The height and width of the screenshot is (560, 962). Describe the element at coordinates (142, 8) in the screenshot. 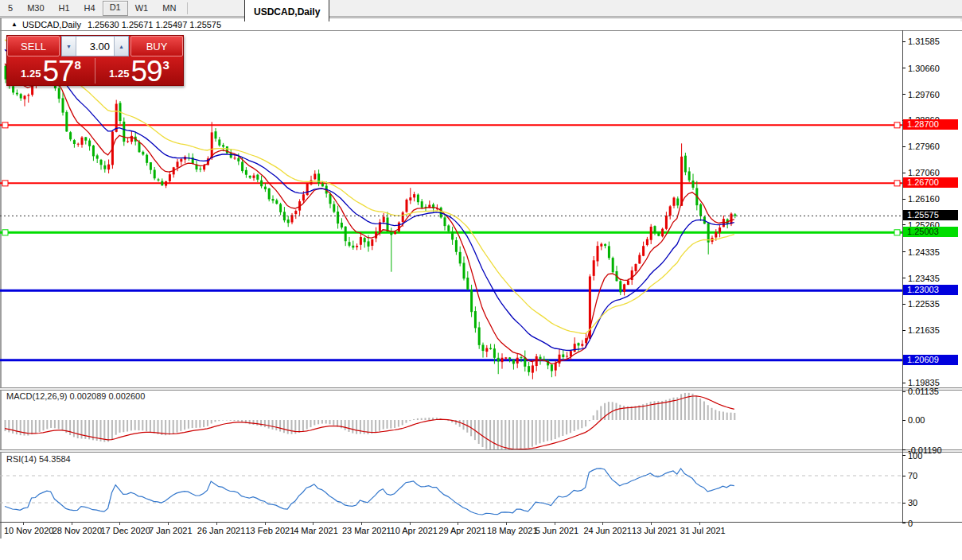

I see `timeframe-button-w1: W1` at that location.